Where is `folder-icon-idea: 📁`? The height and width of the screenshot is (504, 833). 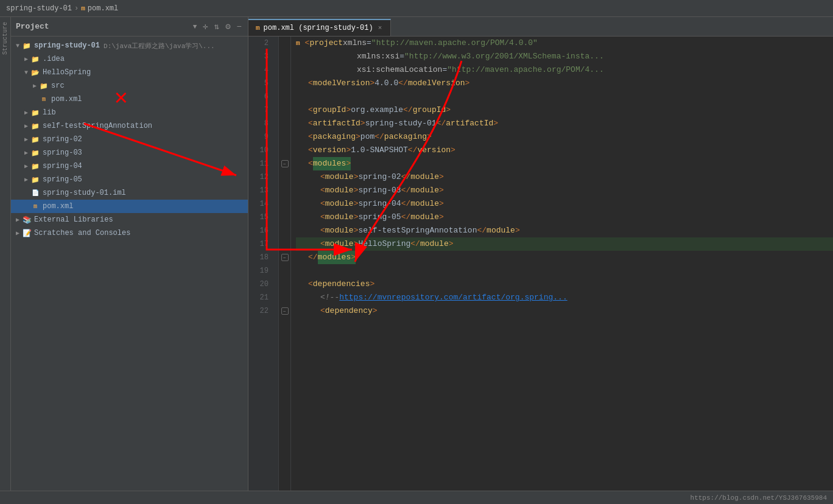
folder-icon-idea: 📁 is located at coordinates (35, 59).